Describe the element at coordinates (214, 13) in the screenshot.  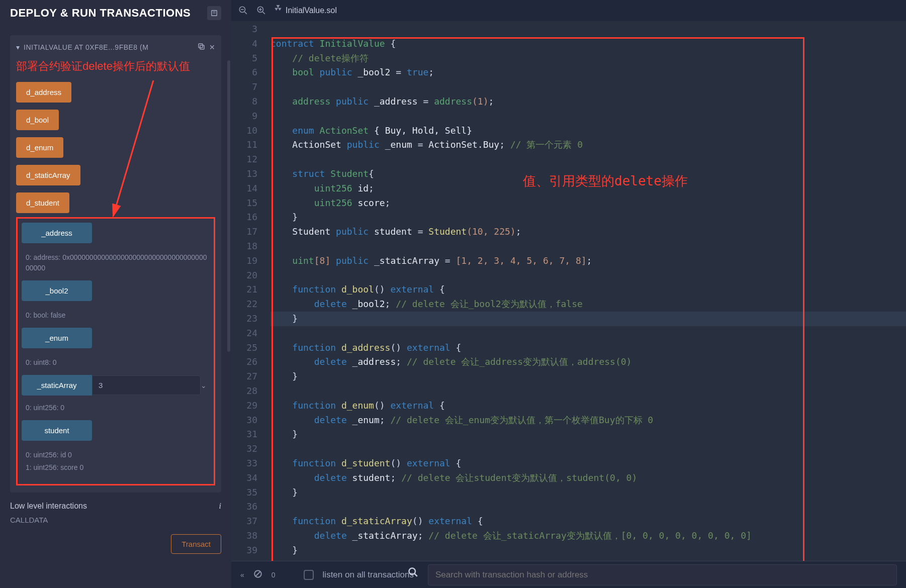
I see `panel-book-icon` at that location.